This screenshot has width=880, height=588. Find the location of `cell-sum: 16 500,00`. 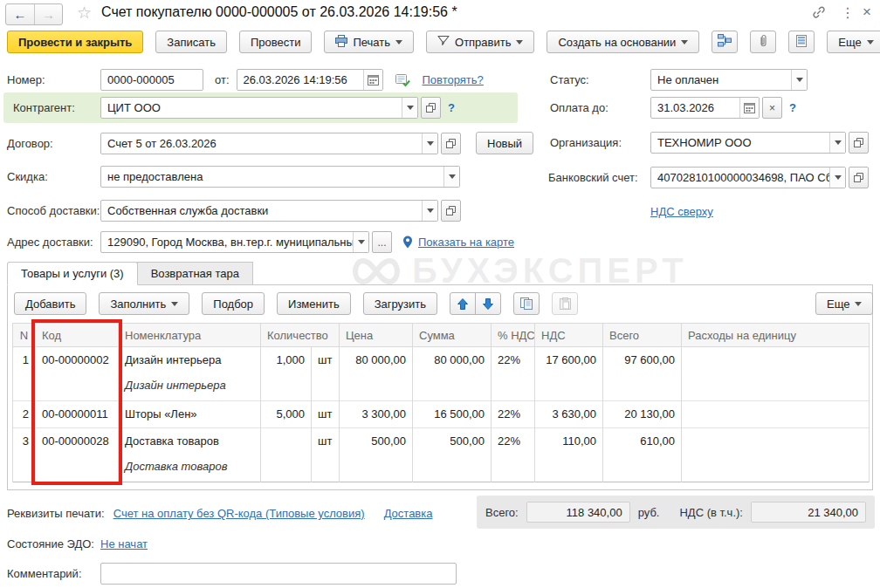

cell-sum: 16 500,00 is located at coordinates (452, 415).